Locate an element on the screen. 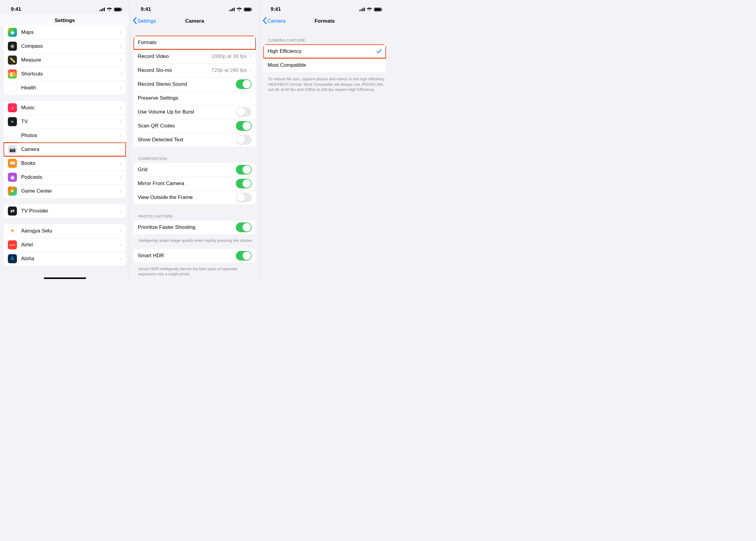 The width and height of the screenshot is (756, 541). settings-row-gamecenter: ● Game Center › is located at coordinates (65, 191).